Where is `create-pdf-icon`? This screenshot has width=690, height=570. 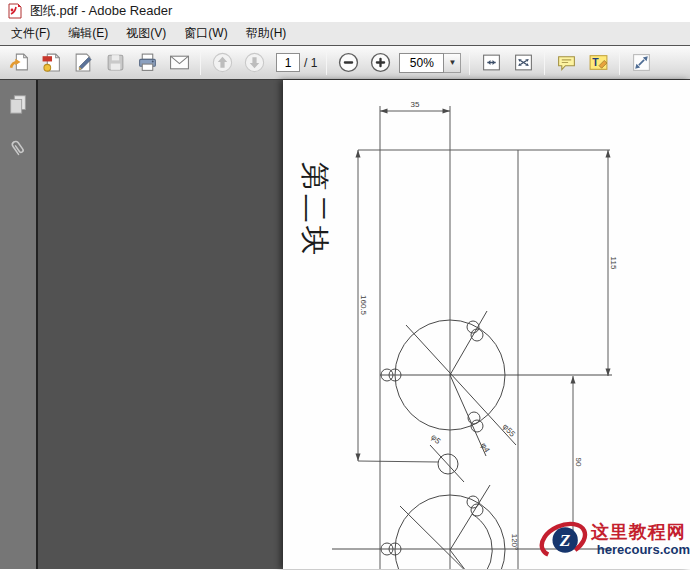 create-pdf-icon is located at coordinates (52, 62).